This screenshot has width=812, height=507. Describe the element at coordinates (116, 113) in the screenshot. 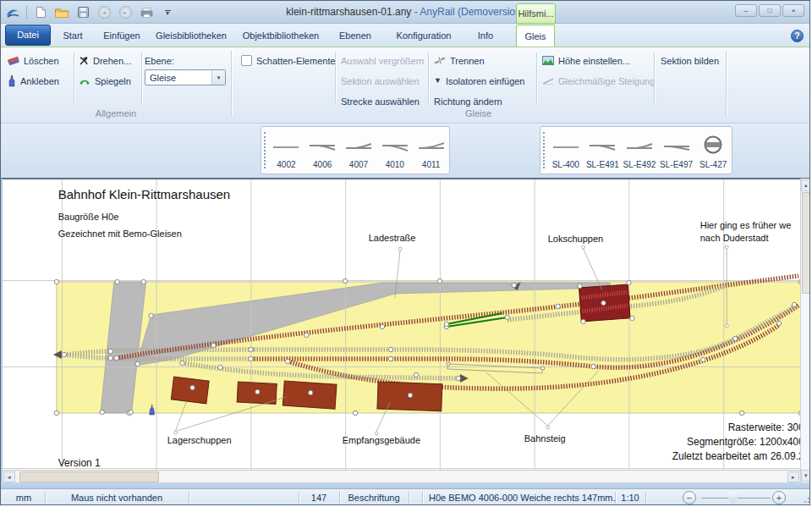

I see `group-label-allgemein: Allgemein` at that location.